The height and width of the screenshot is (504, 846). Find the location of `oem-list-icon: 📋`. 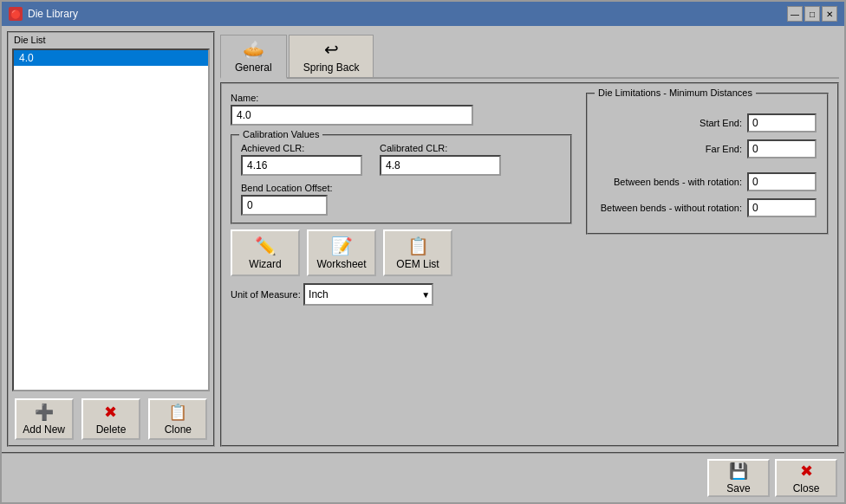

oem-list-icon: 📋 is located at coordinates (418, 246).